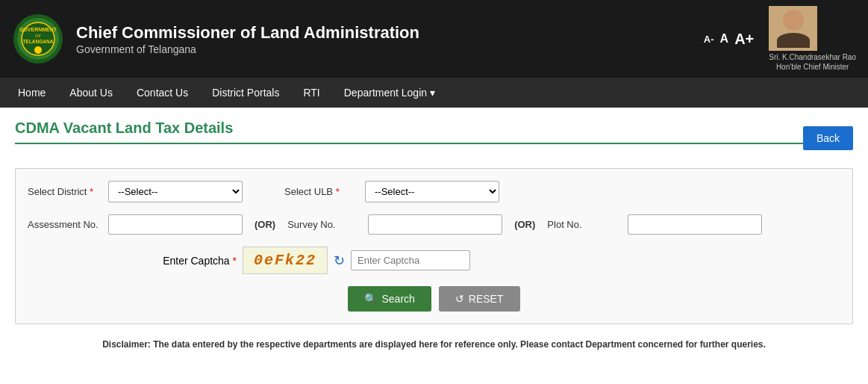 The width and height of the screenshot is (868, 384). I want to click on captcha-refresh-button: ↻, so click(339, 261).